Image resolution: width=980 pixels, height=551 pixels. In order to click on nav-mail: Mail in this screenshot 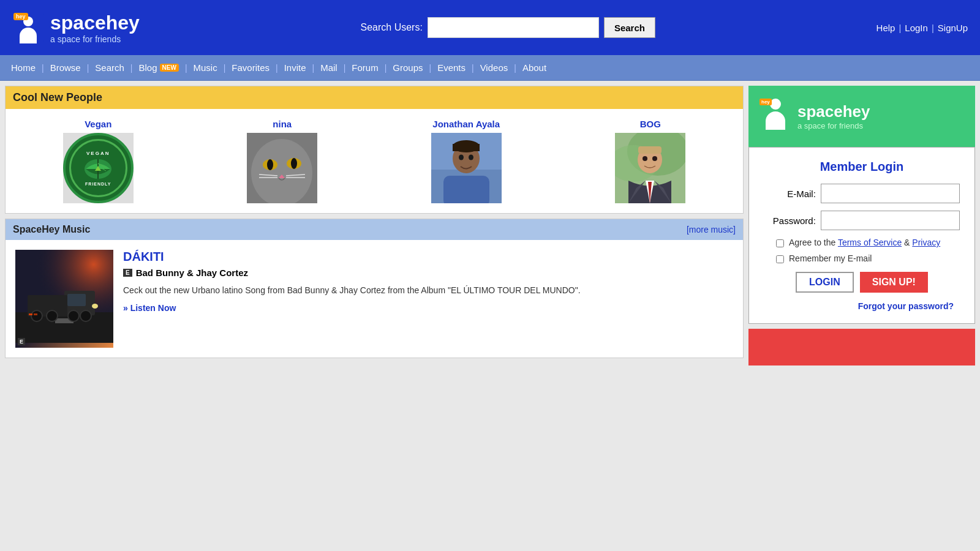, I will do `click(329, 68)`.